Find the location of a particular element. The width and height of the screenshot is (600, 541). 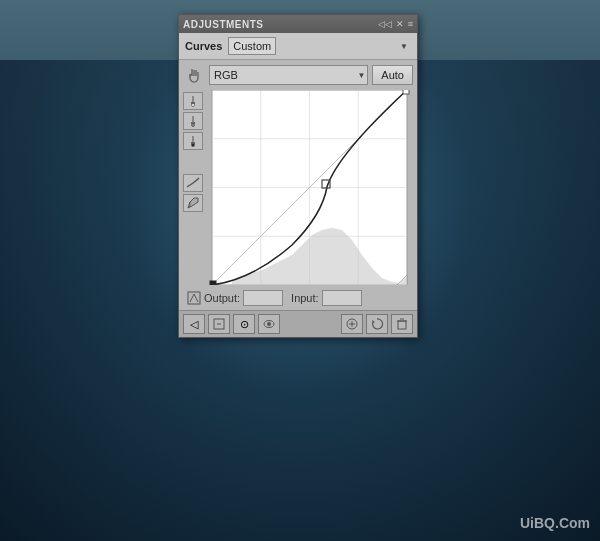

curves-label: Curves is located at coordinates (204, 46).